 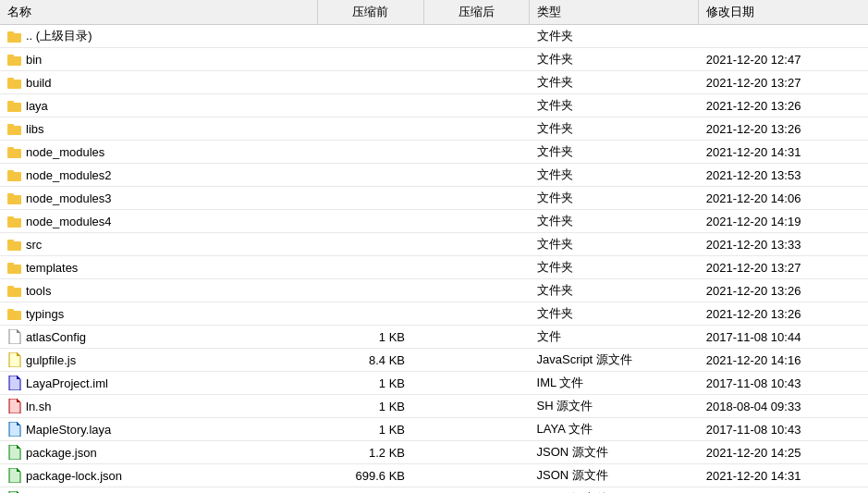 I want to click on table-row: typings文件夹2021-12-20 13:26, so click(x=434, y=314).